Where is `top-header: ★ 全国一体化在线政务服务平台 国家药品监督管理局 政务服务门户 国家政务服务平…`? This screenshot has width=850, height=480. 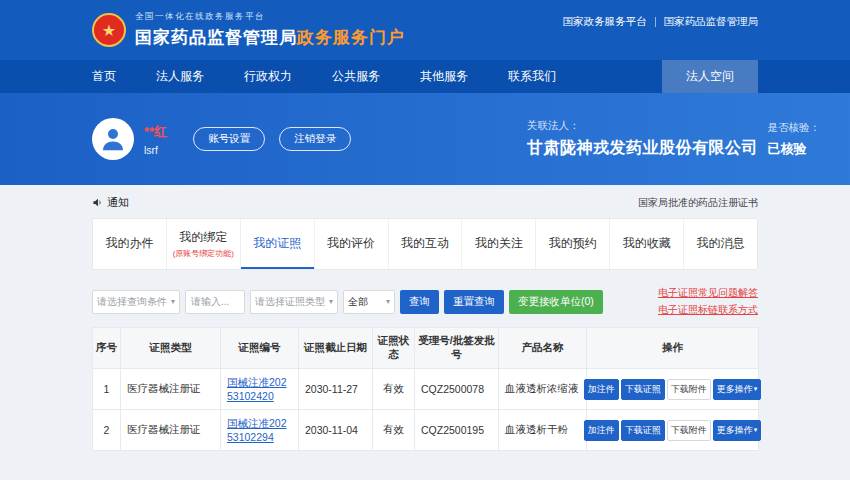
top-header: ★ 全国一体化在线政务服务平台 国家药品监督管理局 政务服务门户 国家政务服务平… is located at coordinates (425, 30).